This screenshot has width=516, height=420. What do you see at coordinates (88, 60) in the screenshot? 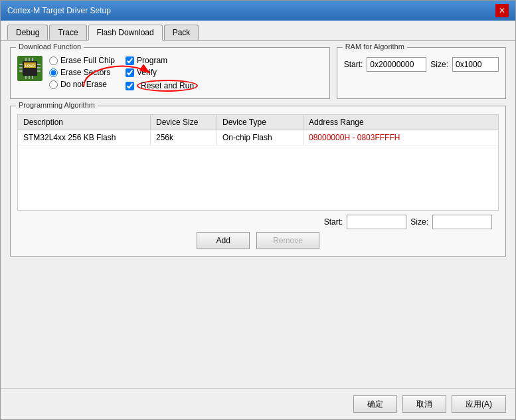
I see `erase-full-chip-label: Erase Full Chip` at bounding box center [88, 60].